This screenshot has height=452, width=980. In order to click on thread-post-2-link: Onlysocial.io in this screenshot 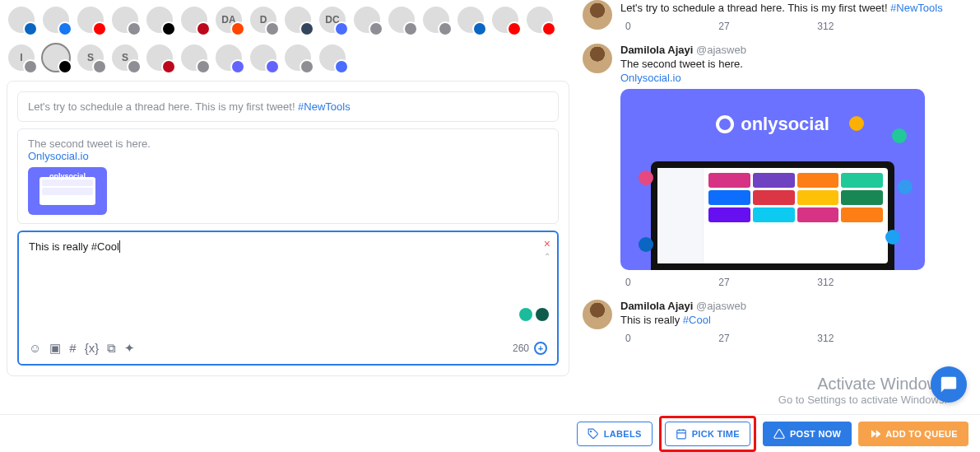, I will do `click(58, 156)`.